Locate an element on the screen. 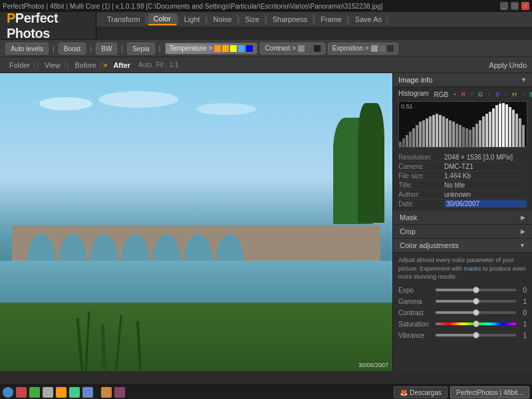 The width and height of the screenshot is (532, 399). sepia-button: Sepia is located at coordinates (141, 49).